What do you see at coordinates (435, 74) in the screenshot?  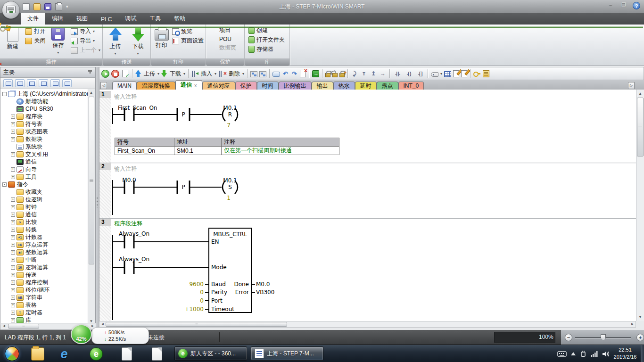 I see `addressing-icon` at bounding box center [435, 74].